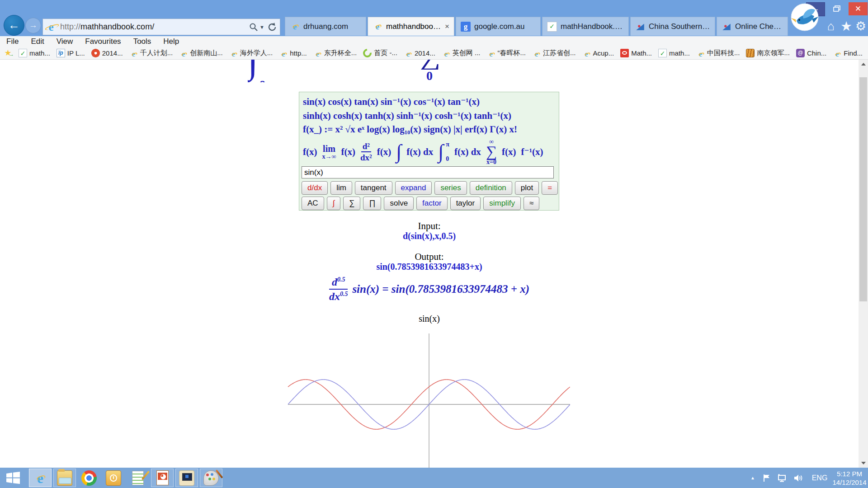  What do you see at coordinates (151, 53) in the screenshot?
I see `favorite-item: e千人计划...` at bounding box center [151, 53].